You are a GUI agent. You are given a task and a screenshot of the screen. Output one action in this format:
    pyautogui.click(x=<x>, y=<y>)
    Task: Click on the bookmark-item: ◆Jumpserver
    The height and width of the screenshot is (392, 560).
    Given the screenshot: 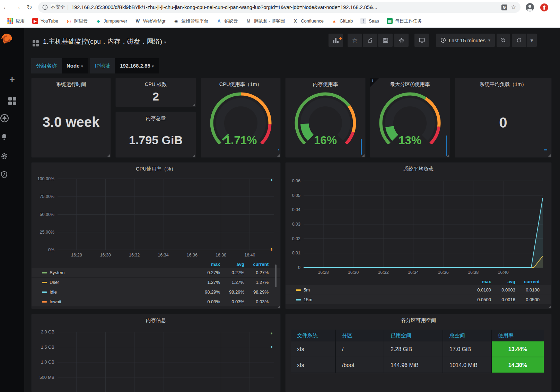 What is the action you would take?
    pyautogui.click(x=111, y=21)
    